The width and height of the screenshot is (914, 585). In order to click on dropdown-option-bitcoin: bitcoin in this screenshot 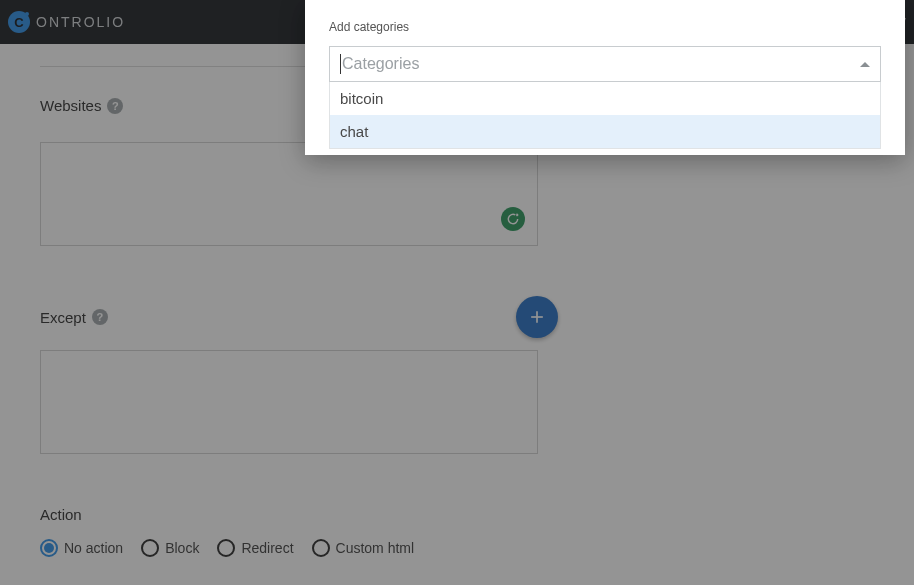, I will do `click(605, 98)`.